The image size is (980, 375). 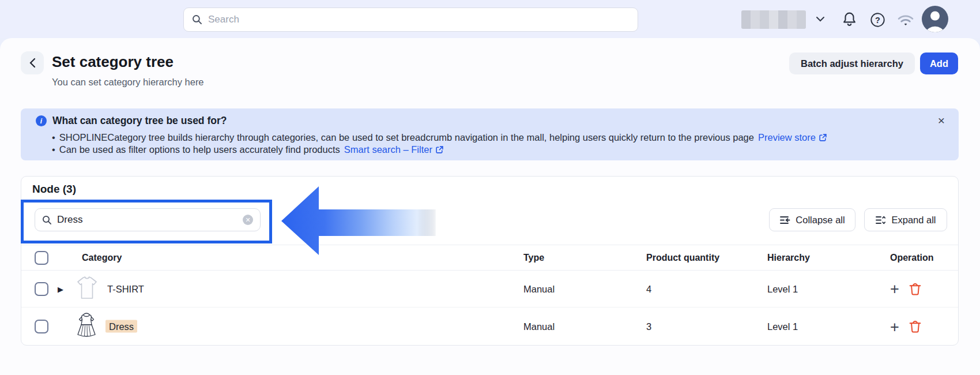 I want to click on info-icon: i, so click(x=42, y=121).